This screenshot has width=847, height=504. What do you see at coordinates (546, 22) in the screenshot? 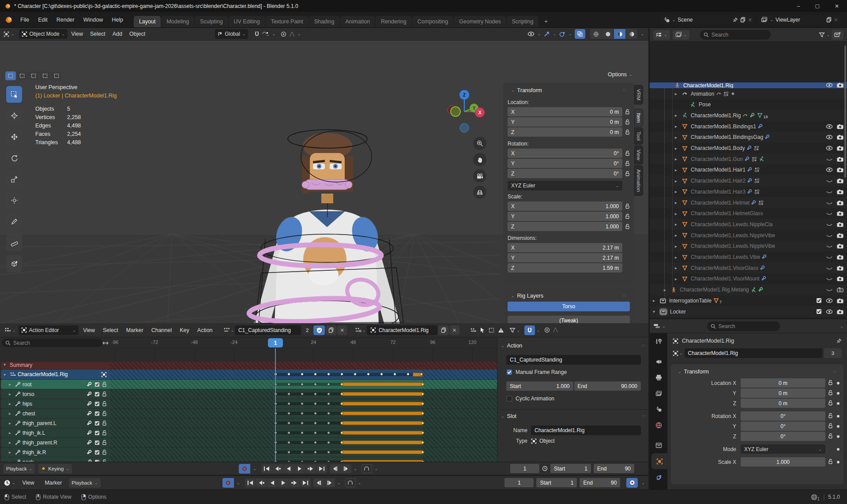
I see `add-workspace-button: +` at bounding box center [546, 22].